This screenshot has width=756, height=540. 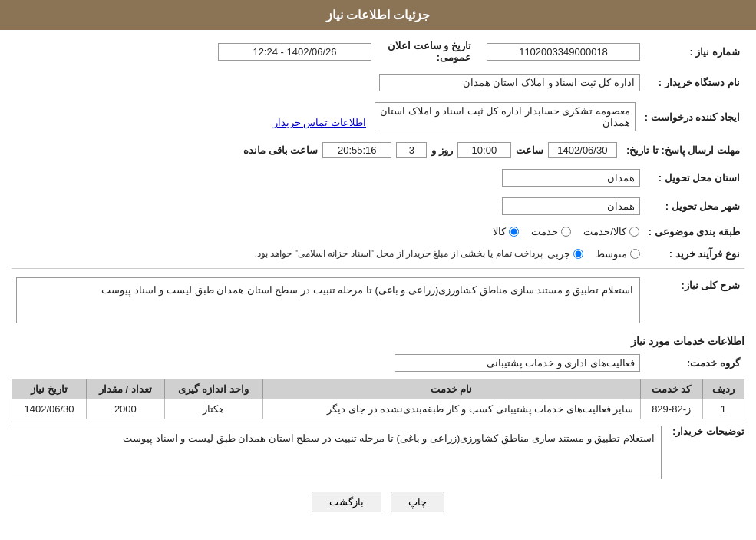 What do you see at coordinates (695, 178) in the screenshot?
I see `province-label: استان محل تحویل :` at bounding box center [695, 178].